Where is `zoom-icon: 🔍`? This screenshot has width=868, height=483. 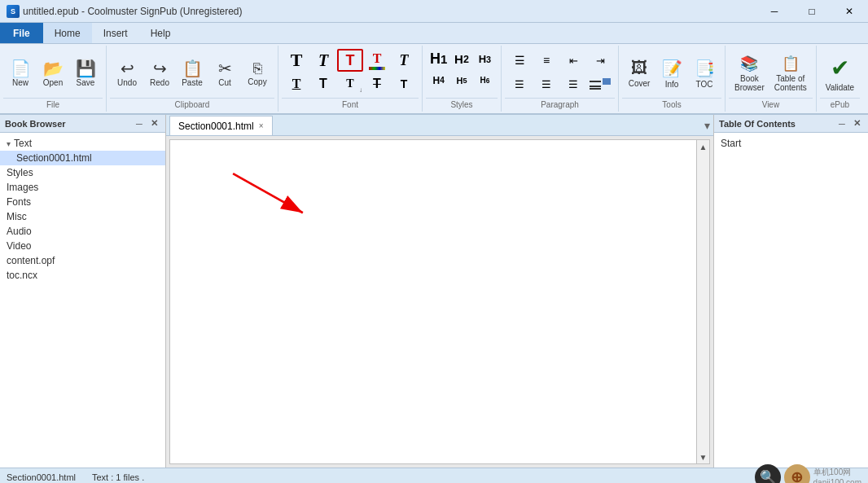 zoom-icon: 🔍 is located at coordinates (768, 474).